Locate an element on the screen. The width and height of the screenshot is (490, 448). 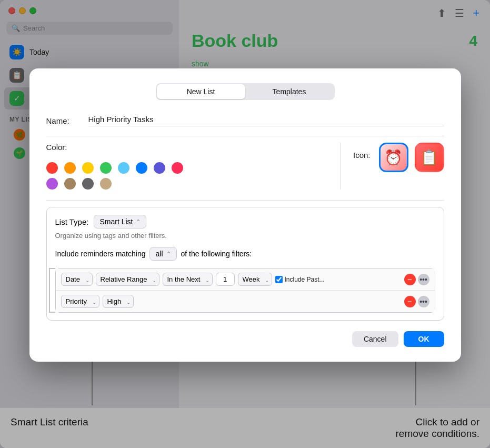
color-swatch-orange is located at coordinates (70, 168).